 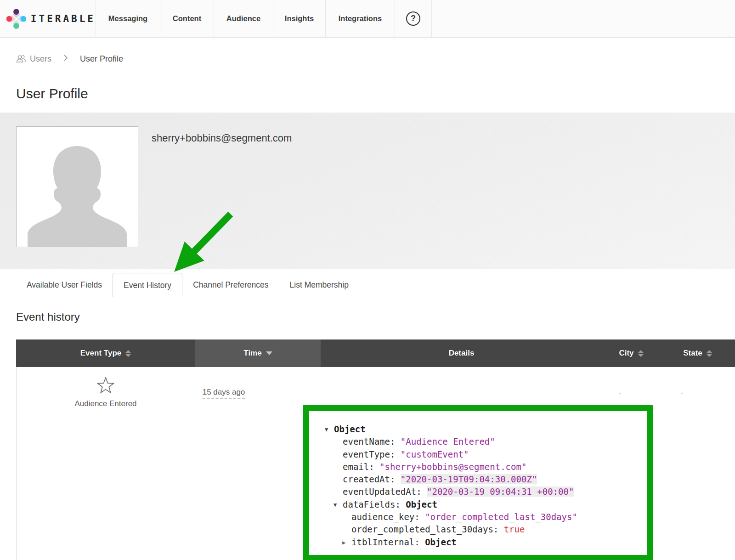 I want to click on json-key: dataFields:, so click(x=374, y=504).